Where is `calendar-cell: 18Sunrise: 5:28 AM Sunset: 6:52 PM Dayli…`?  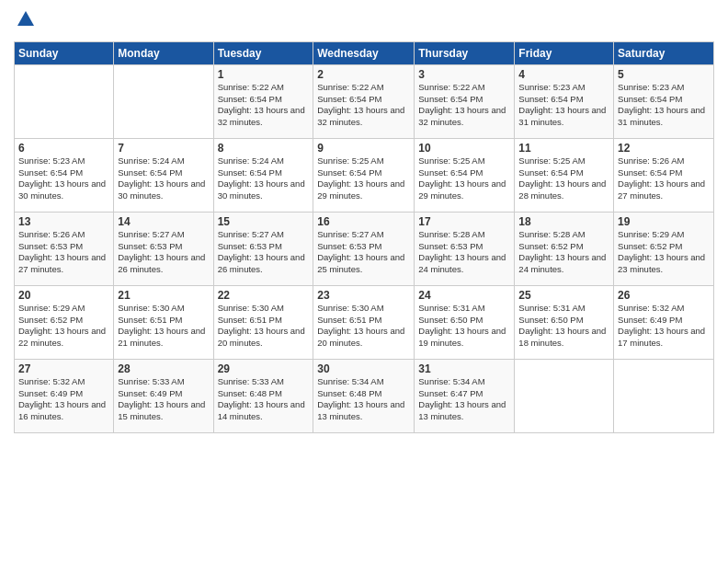 calendar-cell: 18Sunrise: 5:28 AM Sunset: 6:52 PM Dayli… is located at coordinates (564, 248).